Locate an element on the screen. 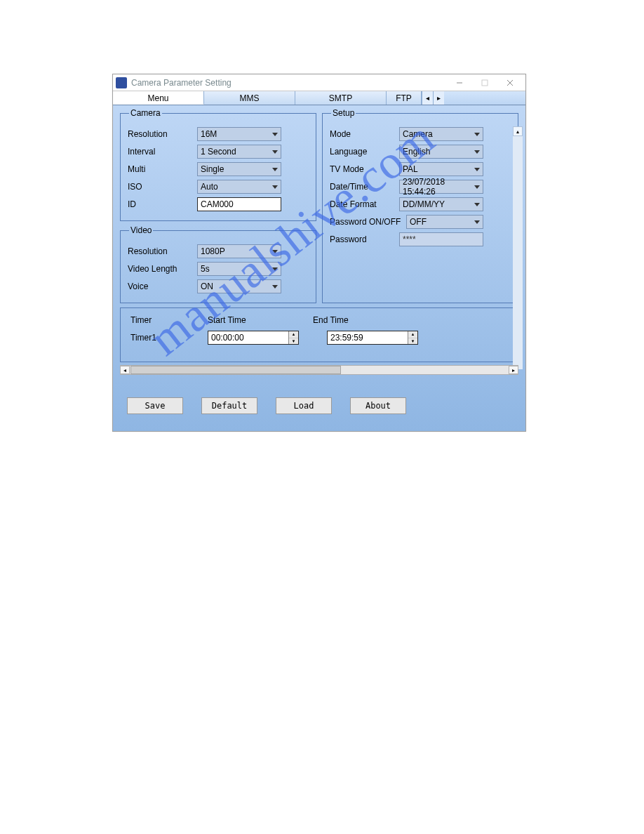 The height and width of the screenshot is (834, 644). setup-tvmode-label: TV Mode is located at coordinates (363, 169).